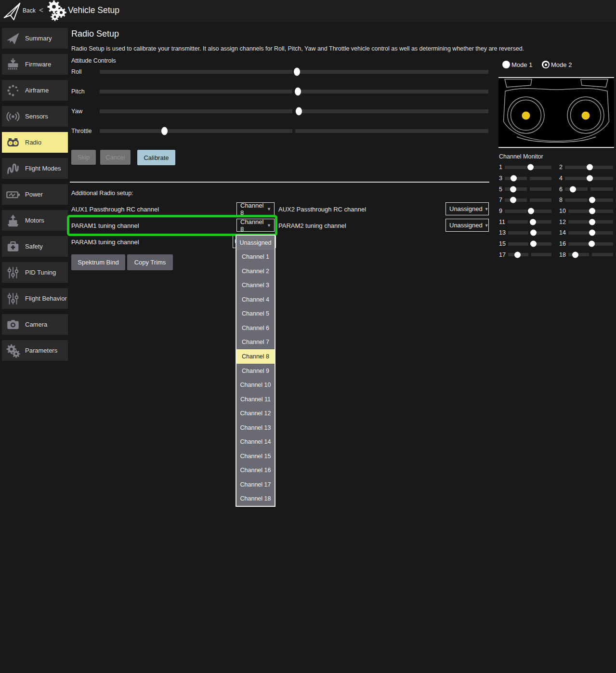 The height and width of the screenshot is (673, 616). I want to click on channel-3-track, so click(528, 178).